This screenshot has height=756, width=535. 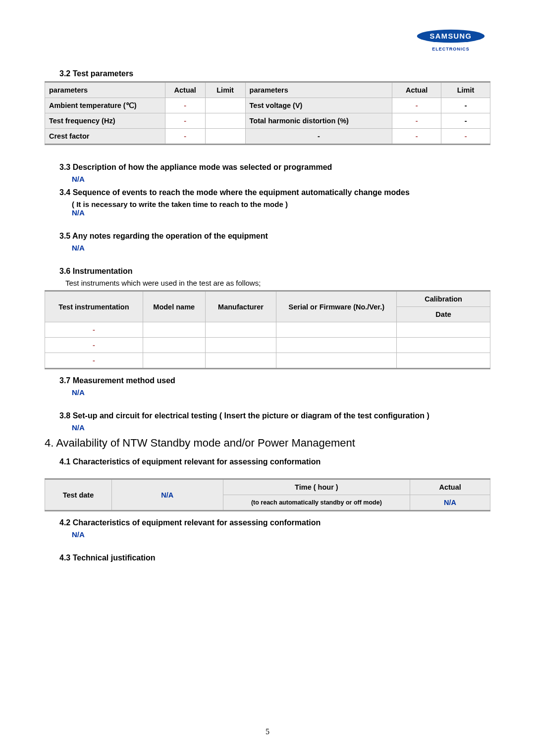 What do you see at coordinates (268, 137) in the screenshot?
I see `table-row: Crest factor - - - -` at bounding box center [268, 137].